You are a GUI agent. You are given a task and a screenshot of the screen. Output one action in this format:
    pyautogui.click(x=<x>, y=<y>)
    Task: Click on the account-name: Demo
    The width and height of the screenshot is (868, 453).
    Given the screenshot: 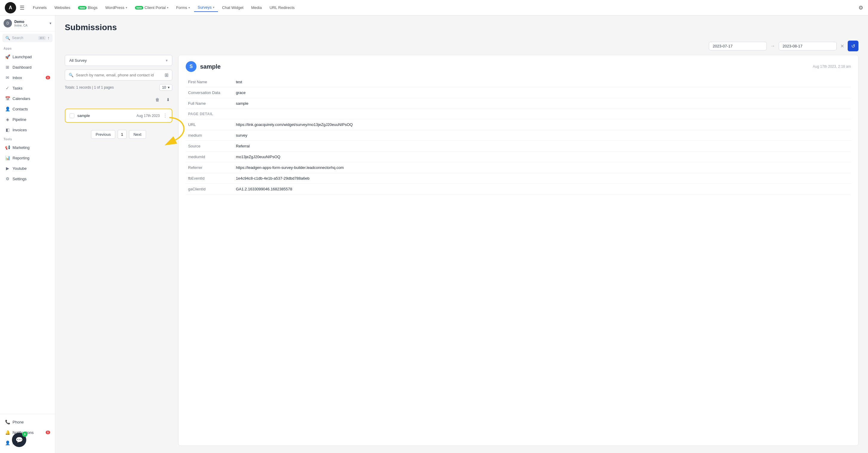 What is the action you would take?
    pyautogui.click(x=31, y=22)
    